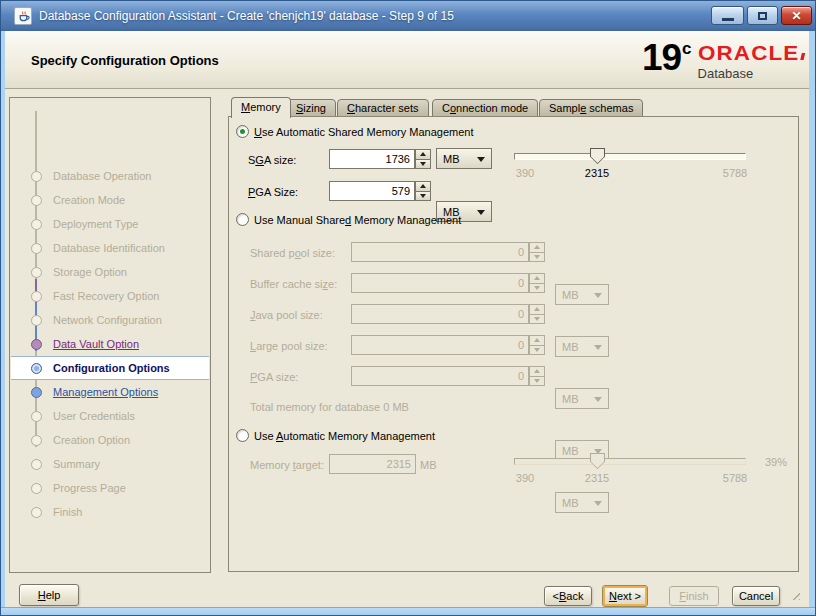 The width and height of the screenshot is (816, 616). Describe the element at coordinates (109, 248) in the screenshot. I see `step-label: Database Identification` at that location.